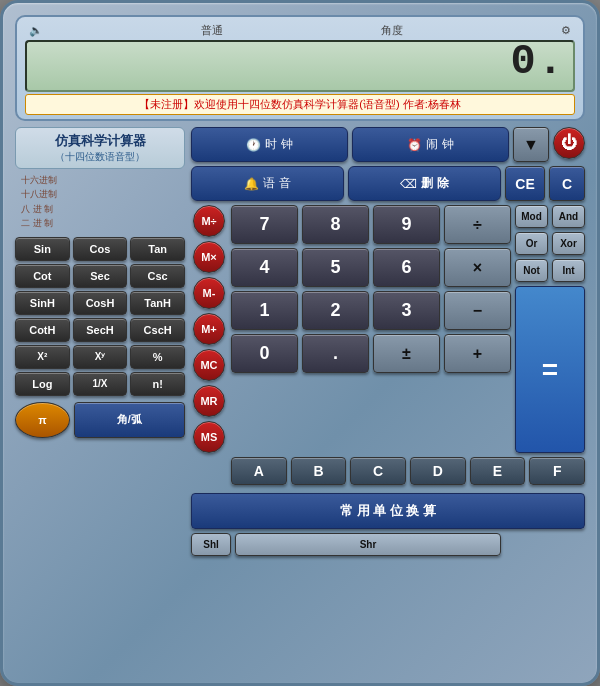 This screenshot has width=600, height=686. Describe the element at coordinates (100, 384) in the screenshot. I see `inv-button: 1/X` at that location.